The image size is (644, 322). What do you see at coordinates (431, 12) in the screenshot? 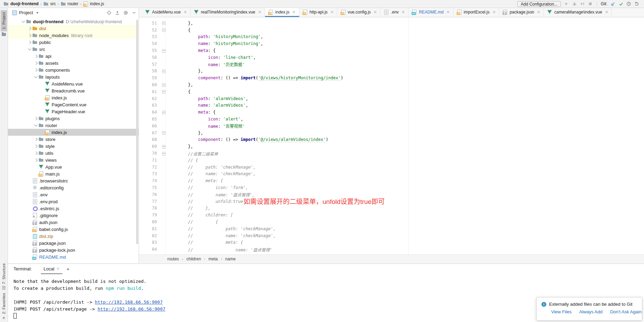
I see `editor-tab-readme.md: MDREADME.md✕` at bounding box center [431, 12].